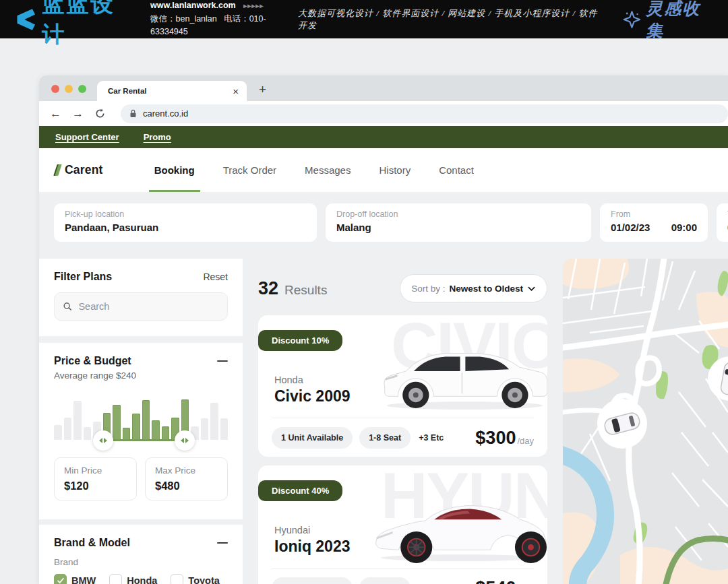  I want to click on car-brand: Honda, so click(289, 380).